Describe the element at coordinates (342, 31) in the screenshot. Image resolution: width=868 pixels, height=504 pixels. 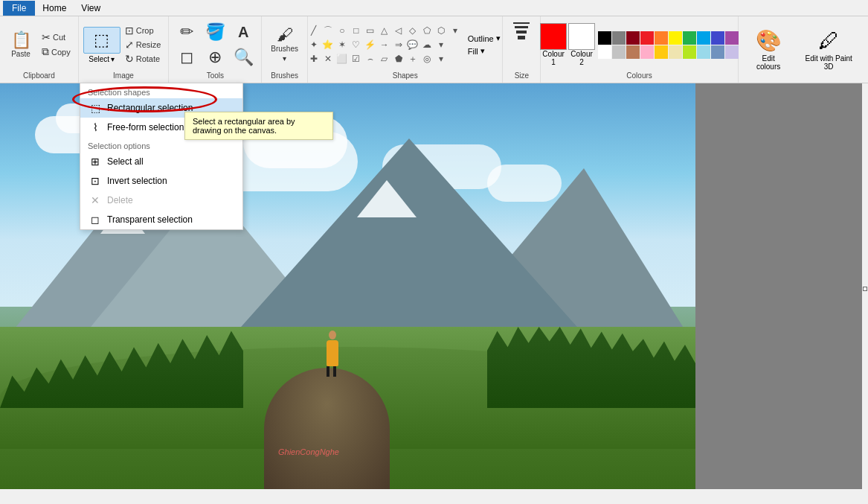
I see `shape-oval: ○` at that location.